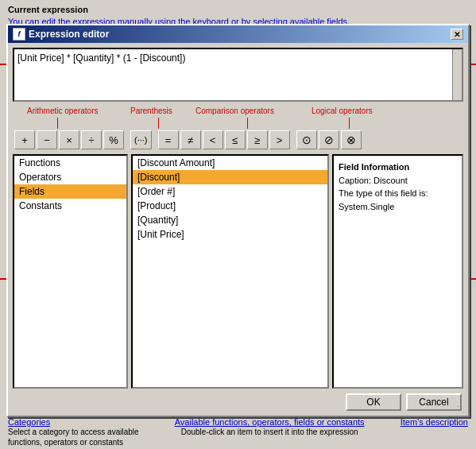 The height and width of the screenshot is (449, 476). What do you see at coordinates (238, 10) in the screenshot?
I see `current-expression-label: Current expression` at bounding box center [238, 10].